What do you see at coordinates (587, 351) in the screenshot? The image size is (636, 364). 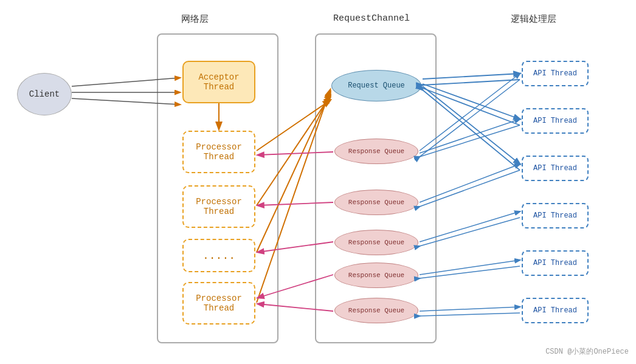 I see `watermark: CSDN @小菜的OnePiece` at bounding box center [587, 351].